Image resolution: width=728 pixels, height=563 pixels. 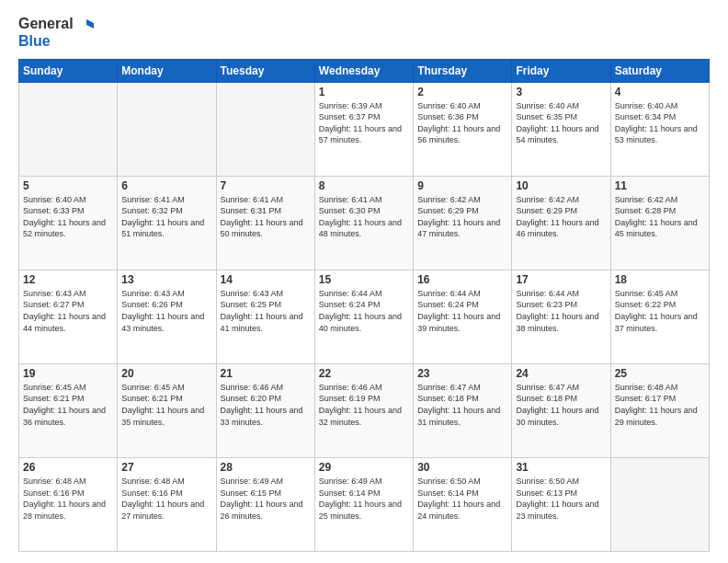 I want to click on calendar-cell-4-4: 30Sunrise: 6:50 AM Sunset: 6:14 PM Dayli…, so click(x=463, y=504).